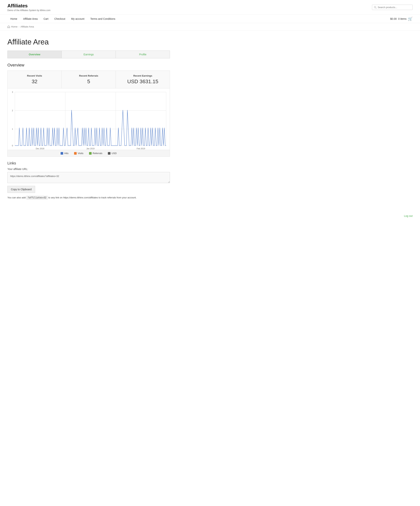 The width and height of the screenshot is (420, 506). What do you see at coordinates (89, 120) in the screenshot?
I see `line-chart: 3 2 1 0 Dec 2018 Jan 2019 Feb 2019` at bounding box center [89, 120].